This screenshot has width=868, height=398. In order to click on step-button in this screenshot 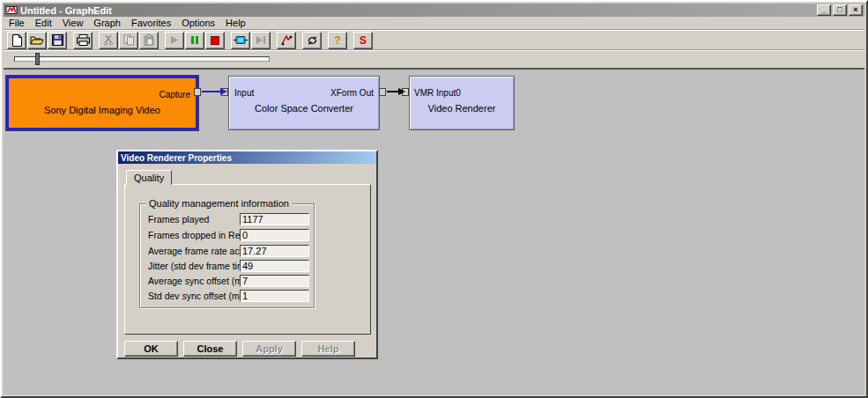, I will do `click(261, 41)`.